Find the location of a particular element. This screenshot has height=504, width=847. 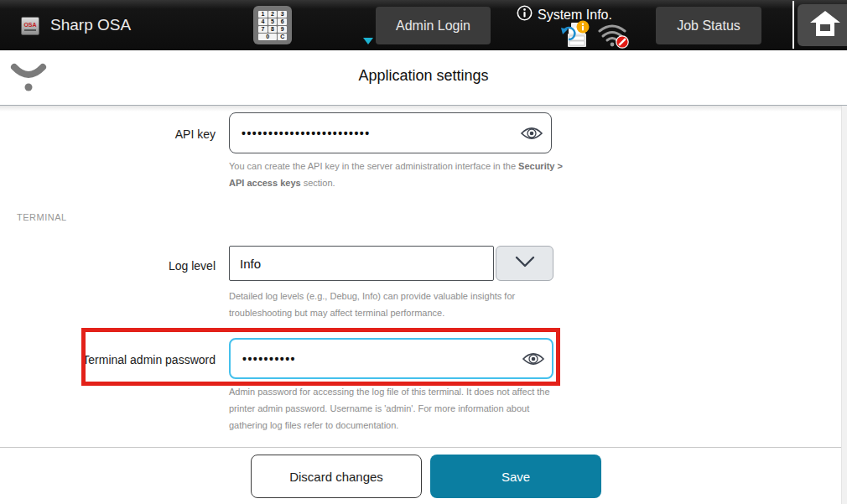

api-key-help-text: You can create the API key in the server… is located at coordinates (405, 174).